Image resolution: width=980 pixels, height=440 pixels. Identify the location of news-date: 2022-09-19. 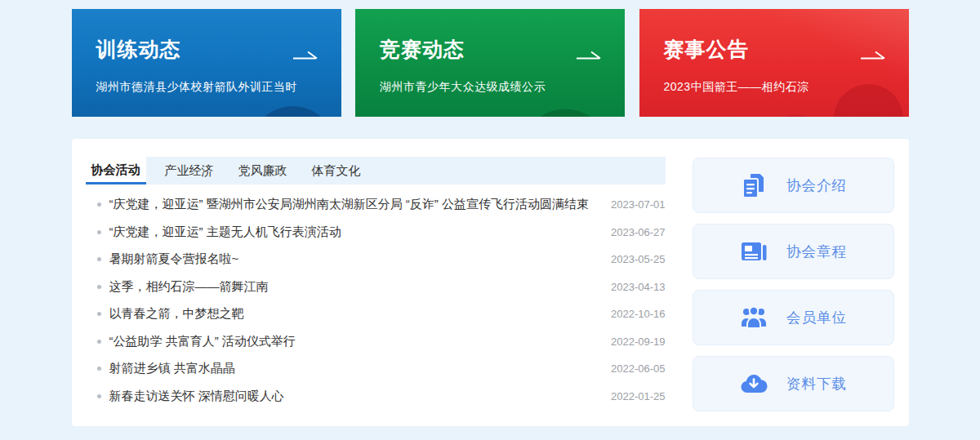
(639, 341).